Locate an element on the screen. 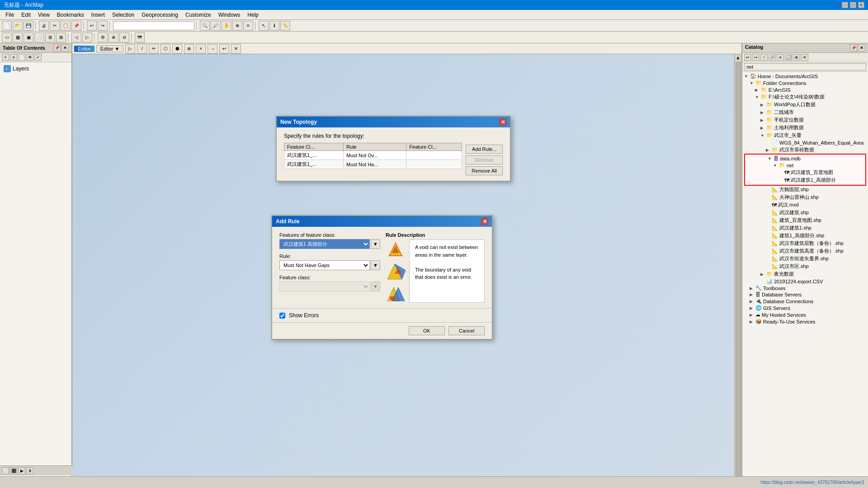 This screenshot has height=488, width=868. toc-status-2: ⬛ is located at coordinates (14, 471).